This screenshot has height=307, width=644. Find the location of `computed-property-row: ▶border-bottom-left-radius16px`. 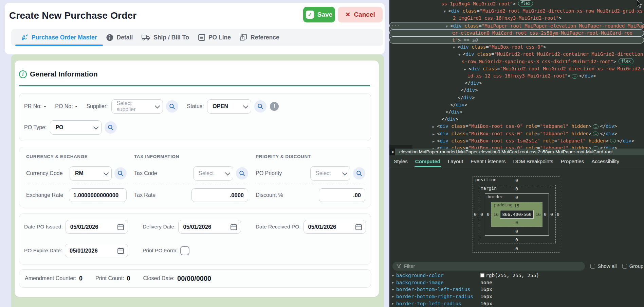

computed-property-row: ▶border-bottom-left-radius16px is located at coordinates (517, 290).